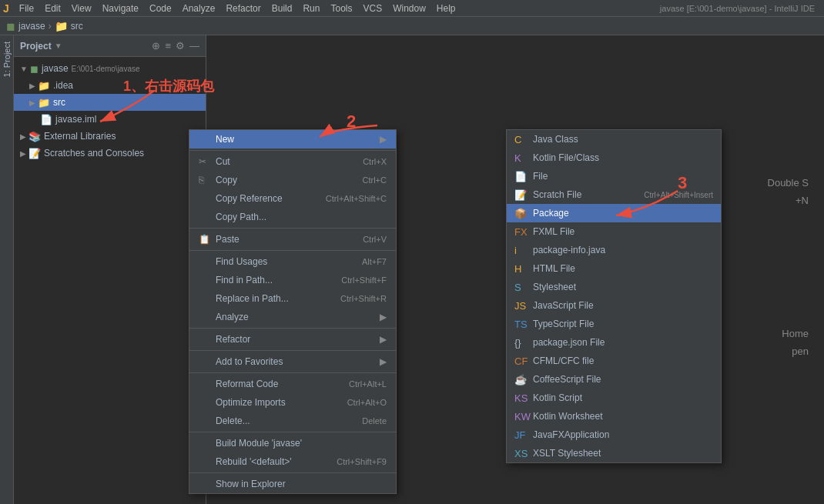  What do you see at coordinates (109, 46) in the screenshot?
I see `project-panel-header: Project ▼ ⊕ ≡ ⚙ —` at bounding box center [109, 46].